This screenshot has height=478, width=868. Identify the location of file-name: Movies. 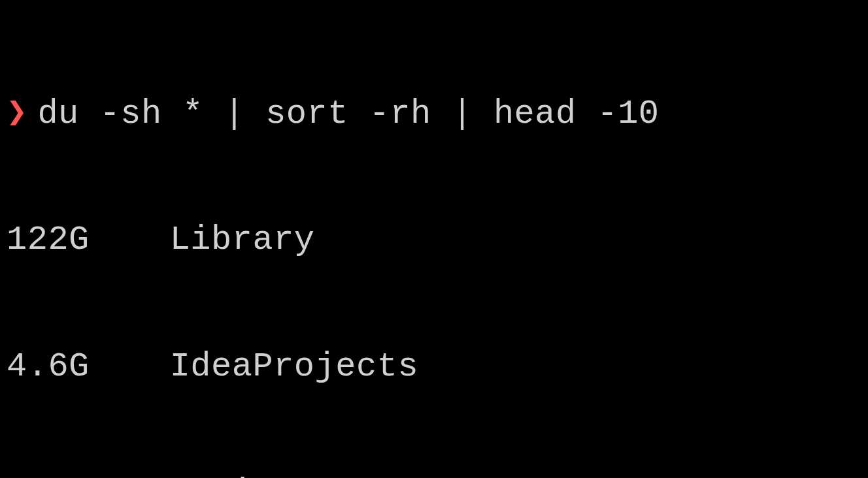
(232, 475).